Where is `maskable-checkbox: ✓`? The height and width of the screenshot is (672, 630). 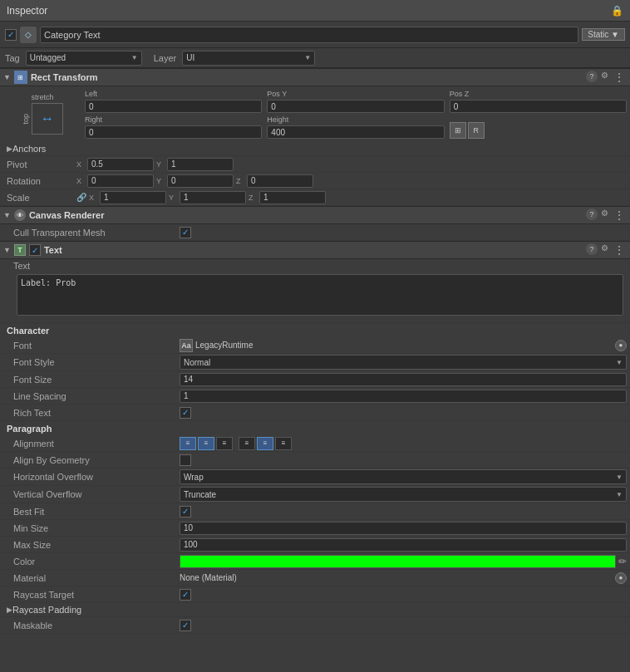
maskable-checkbox: ✓ is located at coordinates (185, 625).